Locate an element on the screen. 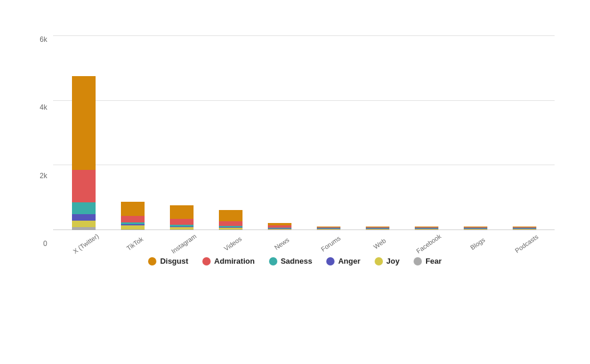 Image resolution: width=590 pixels, height=364 pixels. x-axis-label: News is located at coordinates (281, 244).